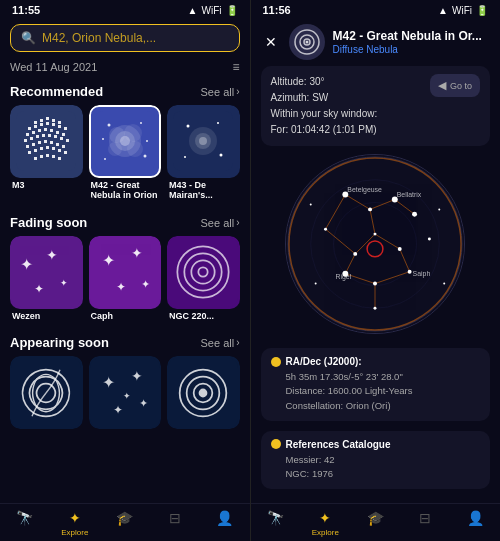 This screenshot has height=541, width=500. What do you see at coordinates (276, 518) in the screenshot?
I see `right-telescope-icon: 🔭` at bounding box center [276, 518].